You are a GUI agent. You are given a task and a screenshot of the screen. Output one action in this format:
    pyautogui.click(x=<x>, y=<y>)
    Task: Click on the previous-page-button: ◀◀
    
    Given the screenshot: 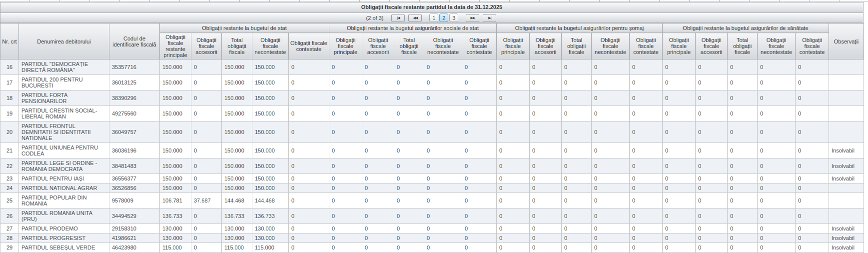 What is the action you would take?
    pyautogui.click(x=415, y=18)
    